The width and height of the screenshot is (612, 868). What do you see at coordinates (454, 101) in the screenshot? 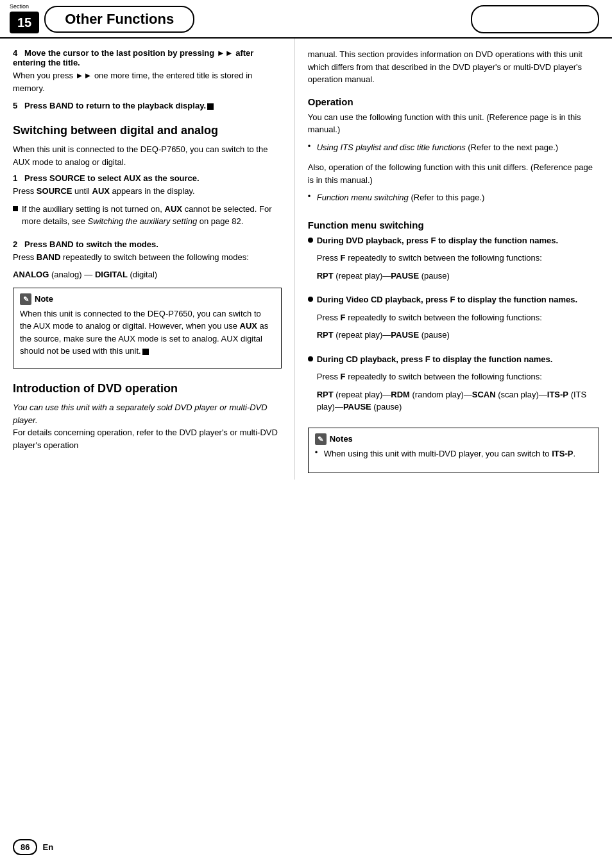
I see `operation-heading: Operation` at bounding box center [454, 101].